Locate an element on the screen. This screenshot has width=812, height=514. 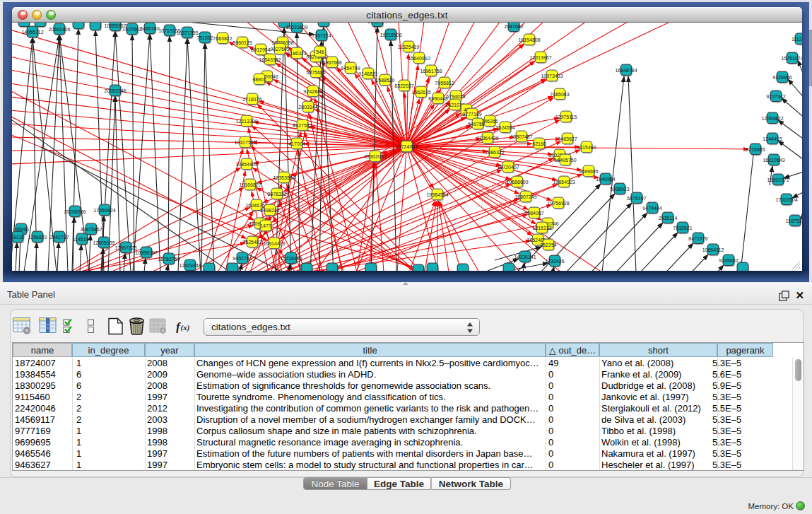
svg-text: 19756928 is located at coordinates (558, 204).